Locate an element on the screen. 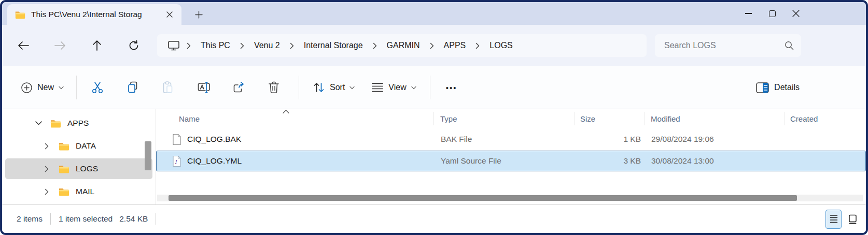  maximize-icon is located at coordinates (773, 13).